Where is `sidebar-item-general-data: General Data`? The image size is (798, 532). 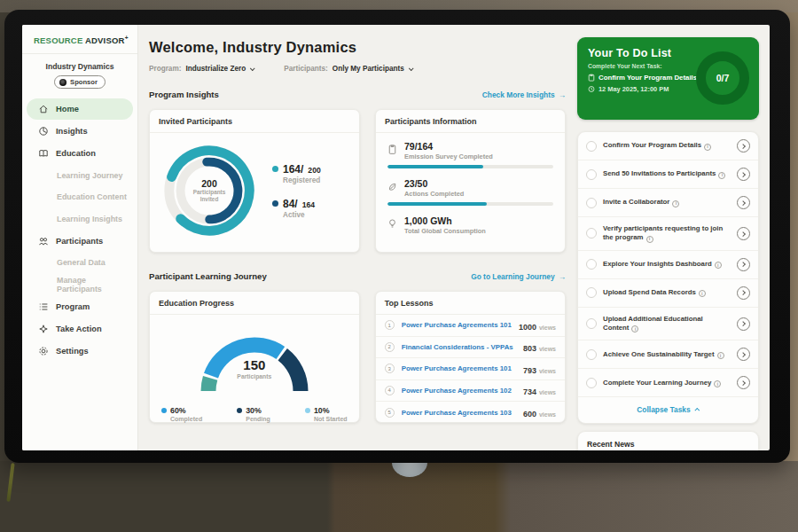 sidebar-item-general-data: General Data is located at coordinates (80, 263).